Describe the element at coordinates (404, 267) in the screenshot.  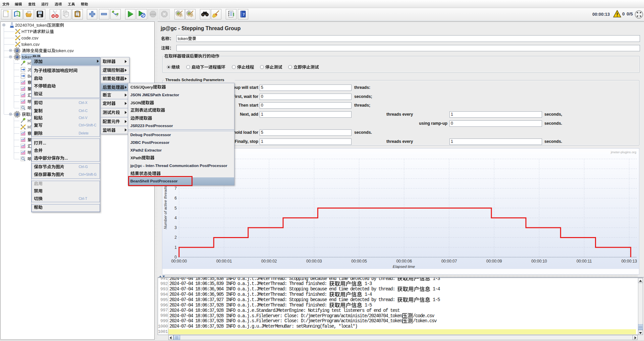
I see `svg-text: Elapsed time` at that location.